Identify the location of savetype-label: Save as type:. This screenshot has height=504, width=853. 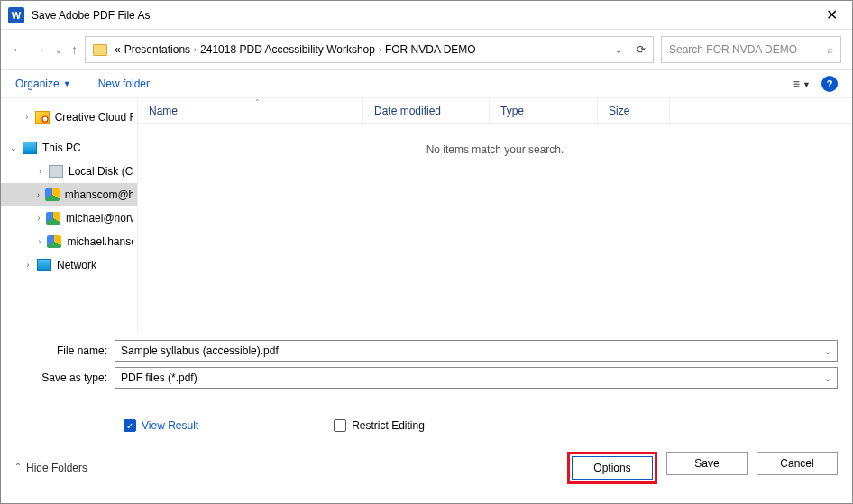
(65, 378).